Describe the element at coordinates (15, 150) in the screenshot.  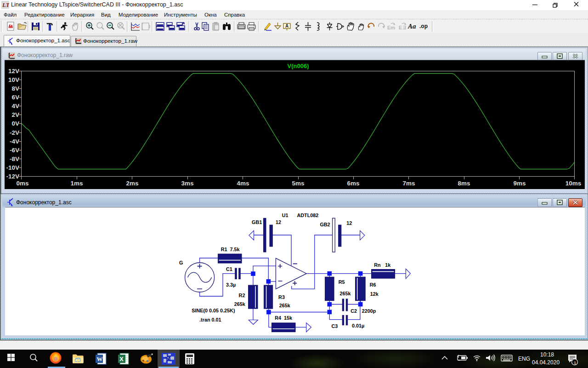
I see `svg-text: -6V` at that location.